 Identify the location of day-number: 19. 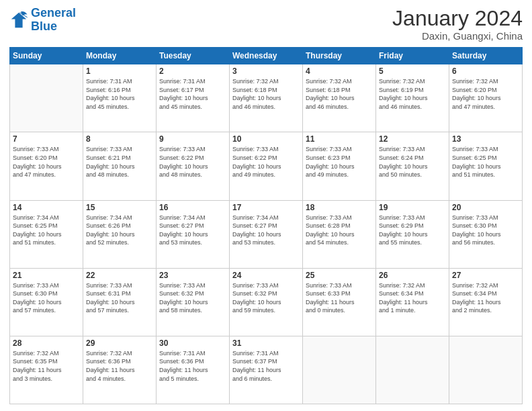
(412, 208).